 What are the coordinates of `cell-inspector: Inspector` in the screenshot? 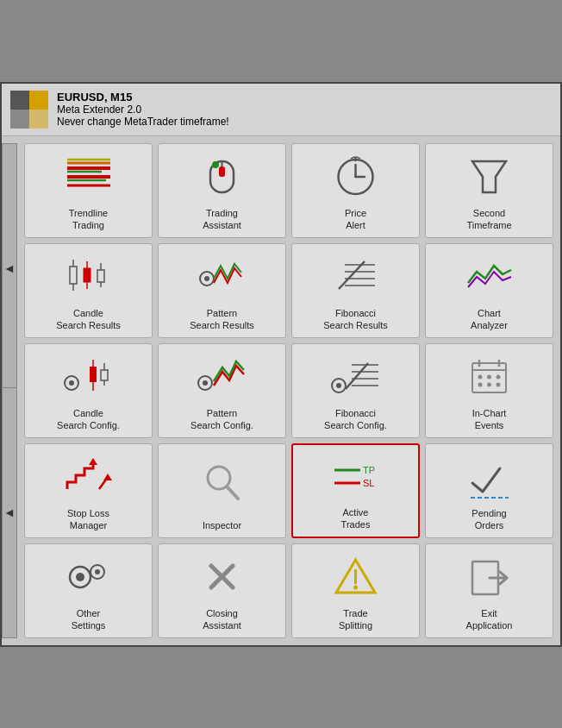 It's located at (222, 491).